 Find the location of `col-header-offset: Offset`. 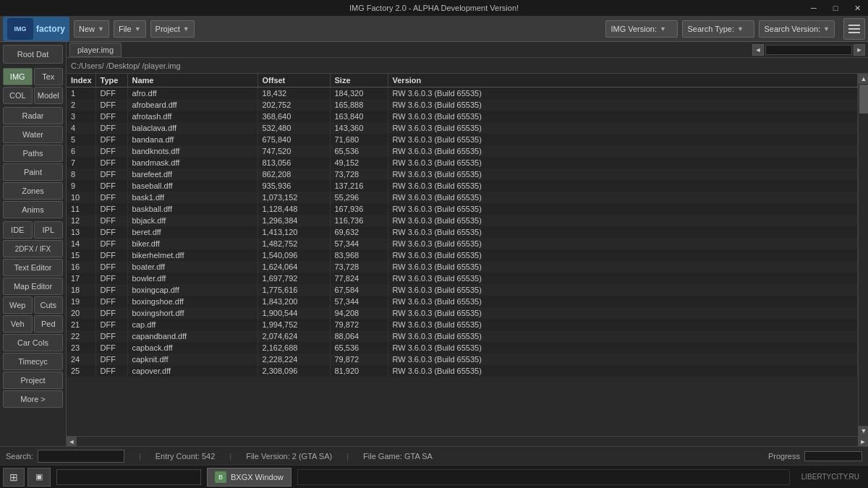

col-header-offset: Offset is located at coordinates (294, 81).